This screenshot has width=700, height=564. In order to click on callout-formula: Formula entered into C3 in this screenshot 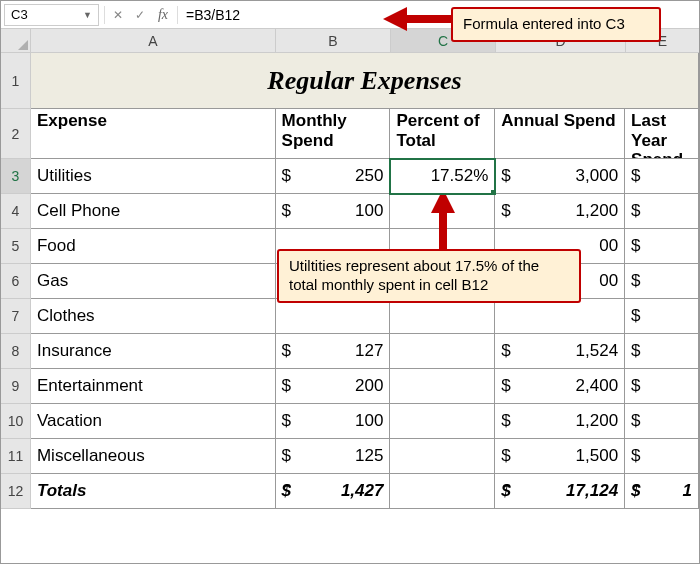, I will do `click(556, 24)`.